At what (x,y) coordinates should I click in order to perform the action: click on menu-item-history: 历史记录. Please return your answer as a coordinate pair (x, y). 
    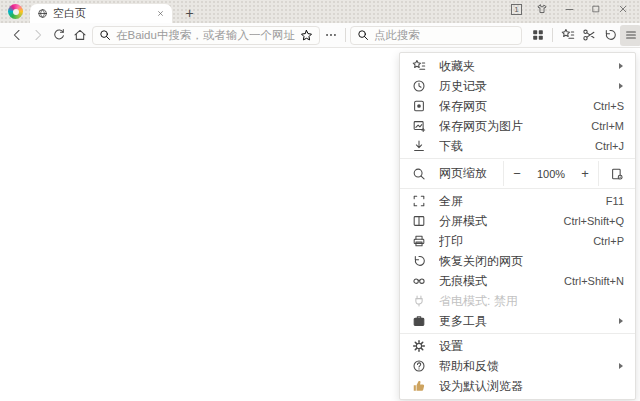
    Looking at the image, I should click on (518, 86).